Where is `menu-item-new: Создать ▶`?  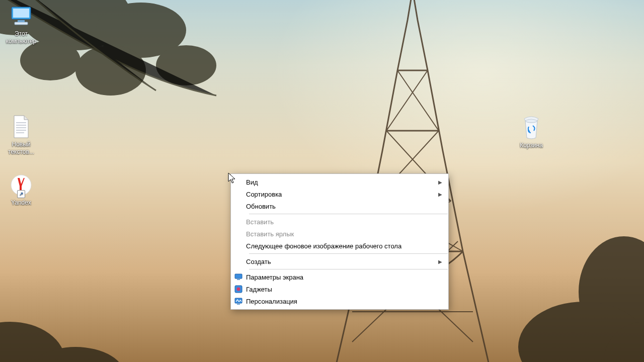
menu-item-new: Создать ▶ is located at coordinates (340, 261).